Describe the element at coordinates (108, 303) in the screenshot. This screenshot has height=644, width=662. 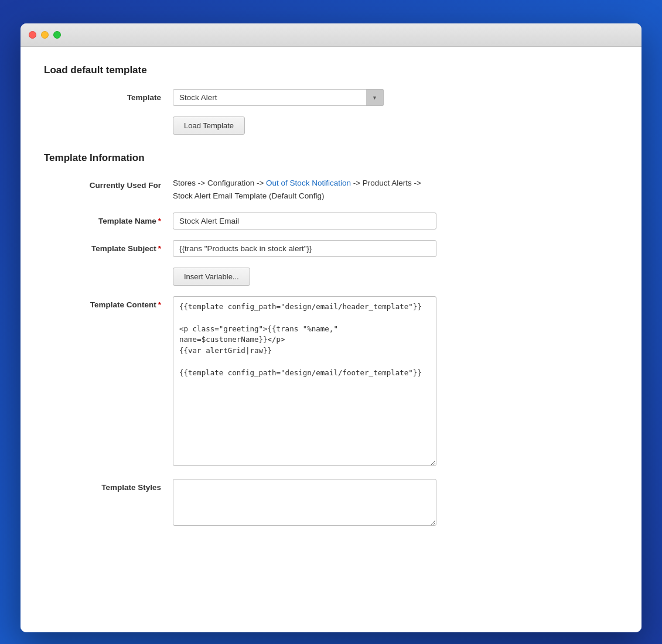
I see `template-content-label: Template Content*` at that location.